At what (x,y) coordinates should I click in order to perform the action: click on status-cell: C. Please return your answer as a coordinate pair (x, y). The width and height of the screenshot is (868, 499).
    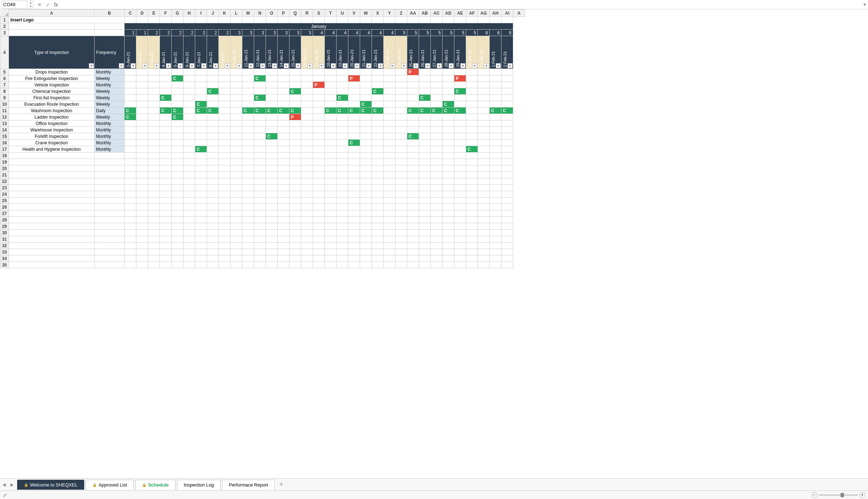
    Looking at the image, I should click on (272, 111).